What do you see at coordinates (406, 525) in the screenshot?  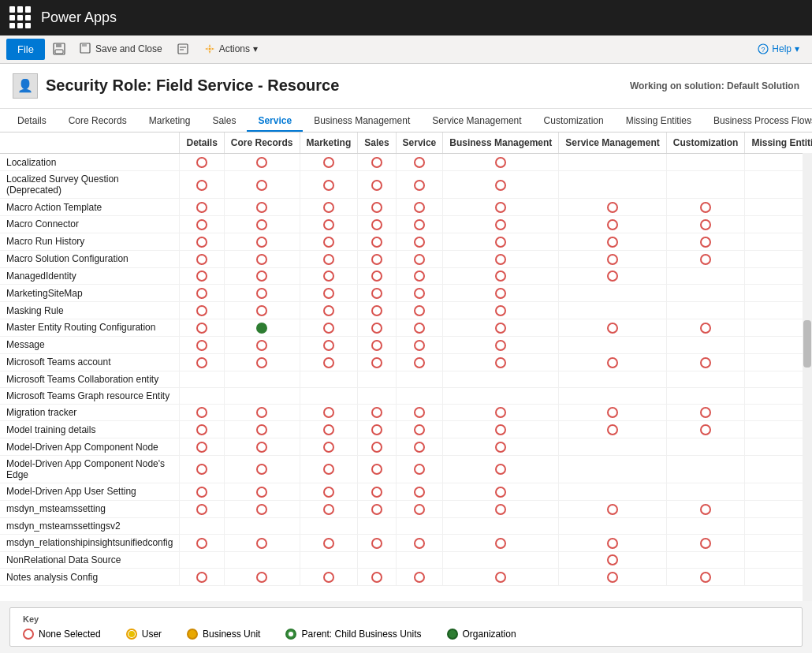 I see `table-row: msdyn_msteamssettingsv2` at bounding box center [406, 525].